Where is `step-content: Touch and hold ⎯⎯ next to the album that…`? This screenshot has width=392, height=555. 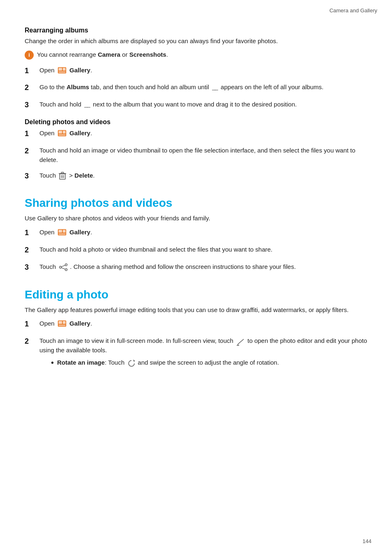
step-content: Touch and hold ⎯⎯ next to the album that… is located at coordinates (203, 104).